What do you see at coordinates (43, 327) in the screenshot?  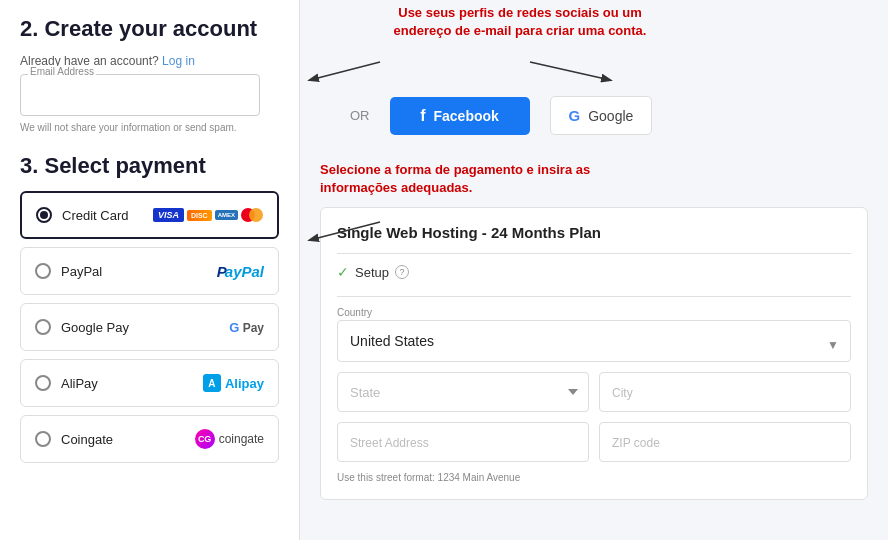 I see `radio-gpay` at bounding box center [43, 327].